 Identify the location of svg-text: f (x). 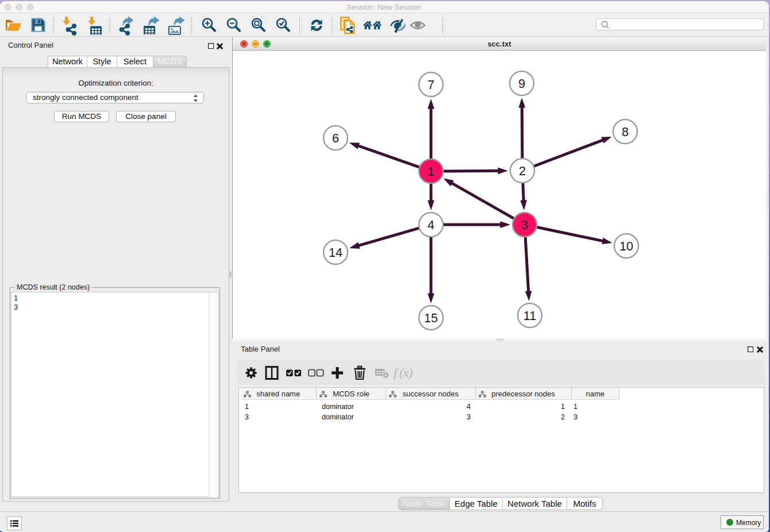
(403, 373).